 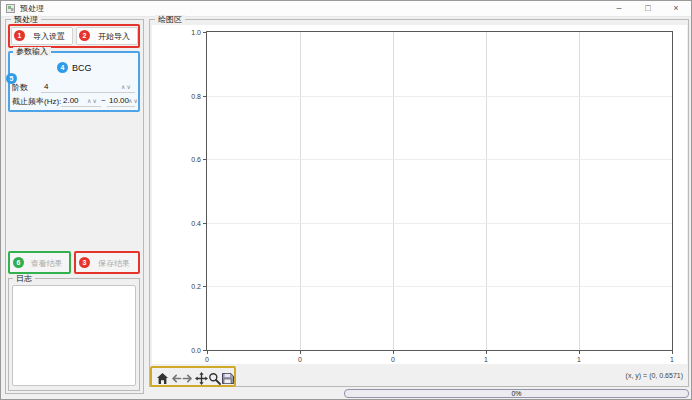 I want to click on toolbar-forward-button, so click(x=188, y=378).